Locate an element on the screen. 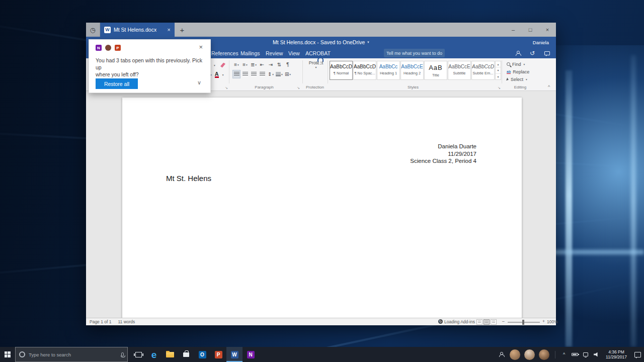 The image size is (644, 362). view-switcher is located at coordinates (487, 322).